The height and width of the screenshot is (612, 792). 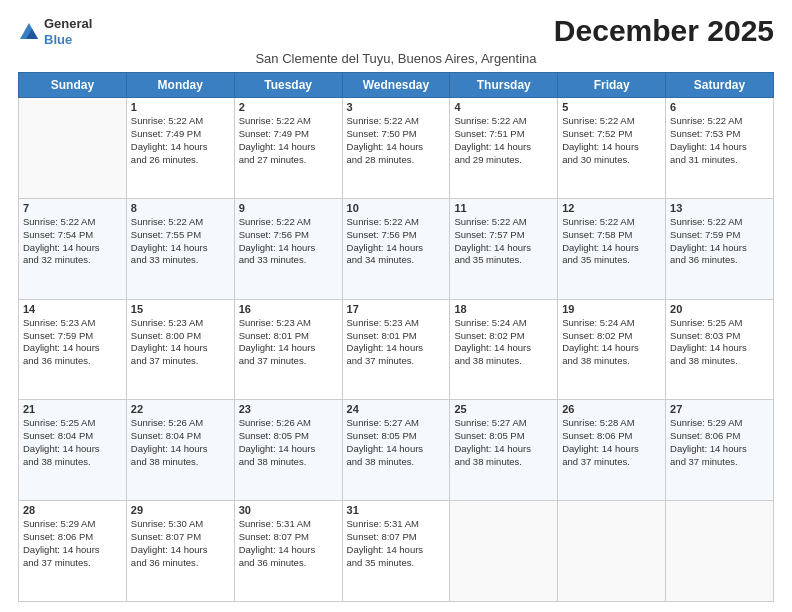 I want to click on daylight-minutes: and 28 minutes., so click(x=396, y=160).